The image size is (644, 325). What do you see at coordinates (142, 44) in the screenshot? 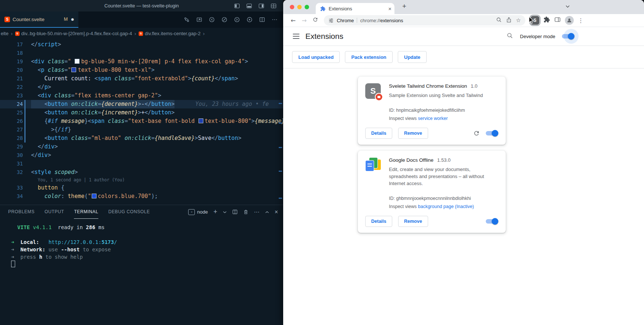
I see `code-line: 17</script>` at bounding box center [142, 44].